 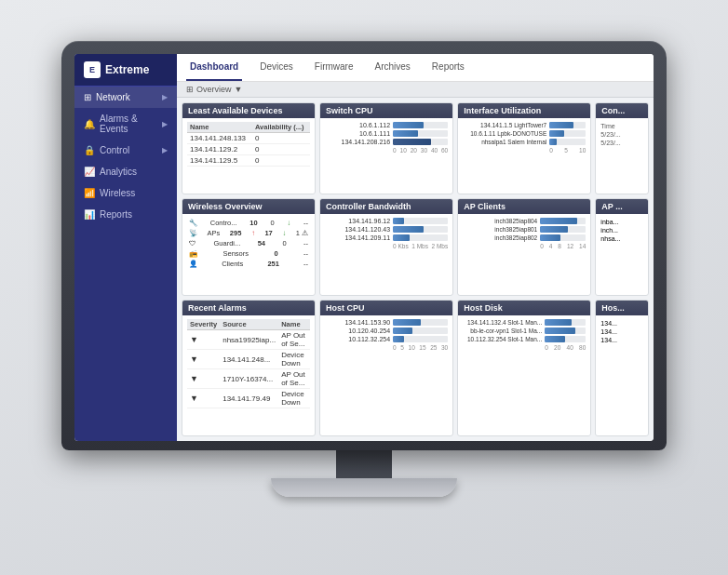 I want to click on nav-devices: Devices, so click(x=276, y=67).